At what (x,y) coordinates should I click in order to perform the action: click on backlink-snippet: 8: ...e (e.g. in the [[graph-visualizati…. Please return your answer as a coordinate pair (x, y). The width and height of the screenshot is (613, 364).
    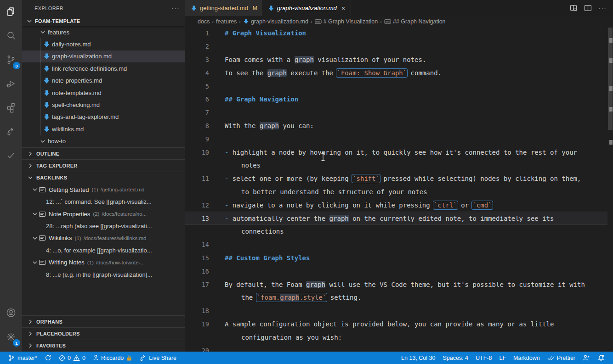
    Looking at the image, I should click on (104, 274).